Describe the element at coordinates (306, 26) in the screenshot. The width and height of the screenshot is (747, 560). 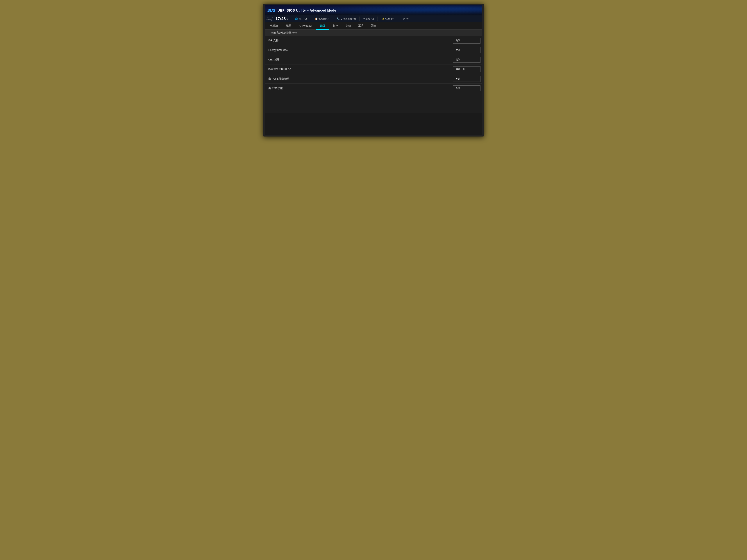
I see `tab-ai-tweaker: Ai Tweaker` at that location.